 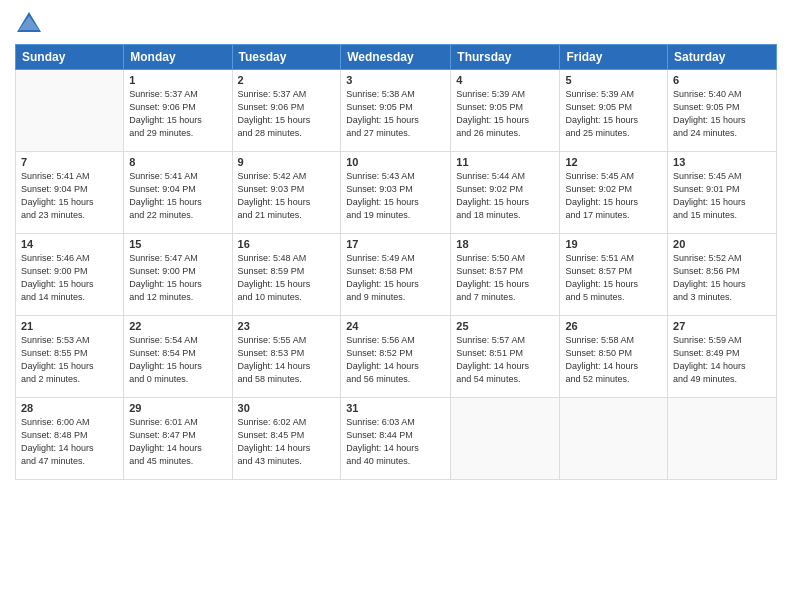 What do you see at coordinates (396, 58) in the screenshot?
I see `calendar-header-row: SundayMondayTuesdayWednesdayThursdayFrid…` at bounding box center [396, 58].